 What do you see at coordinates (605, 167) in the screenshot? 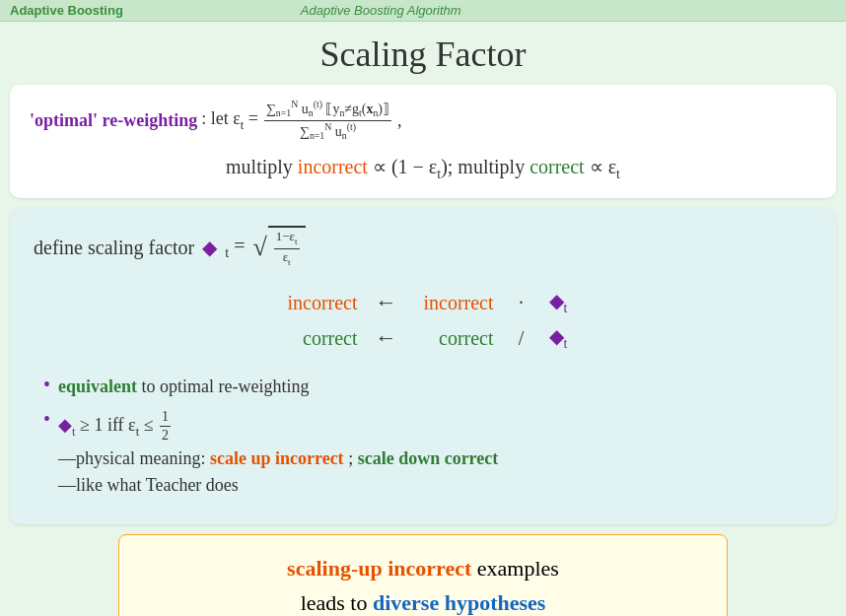
I see `multiply-proportional2: ∝ εt` at bounding box center [605, 167].